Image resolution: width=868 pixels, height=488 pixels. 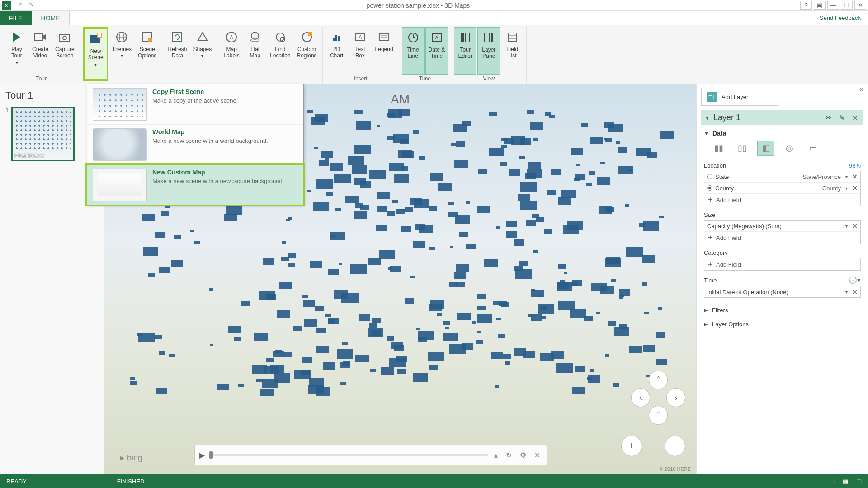 What do you see at coordinates (782, 292) in the screenshot?
I see `time-field: Initial Date of Operation (None) ▾ ✕` at bounding box center [782, 292].